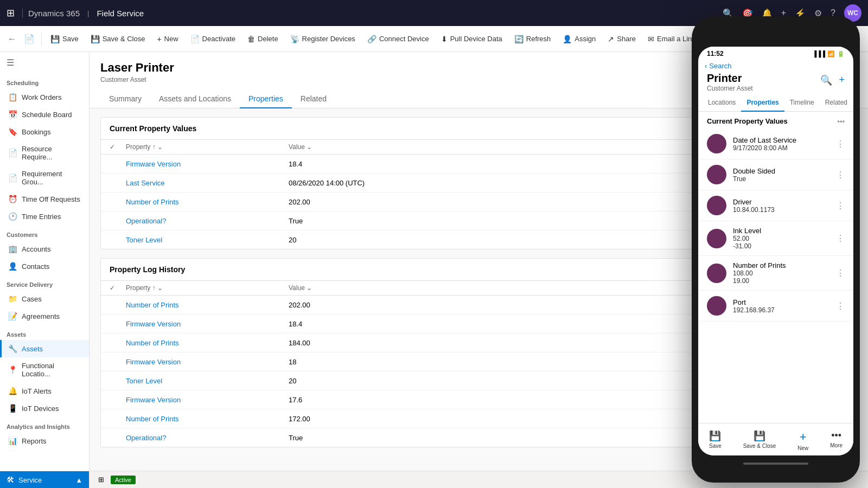 The image size is (868, 488). What do you see at coordinates (167, 39) in the screenshot?
I see `new-button: + New` at bounding box center [167, 39].